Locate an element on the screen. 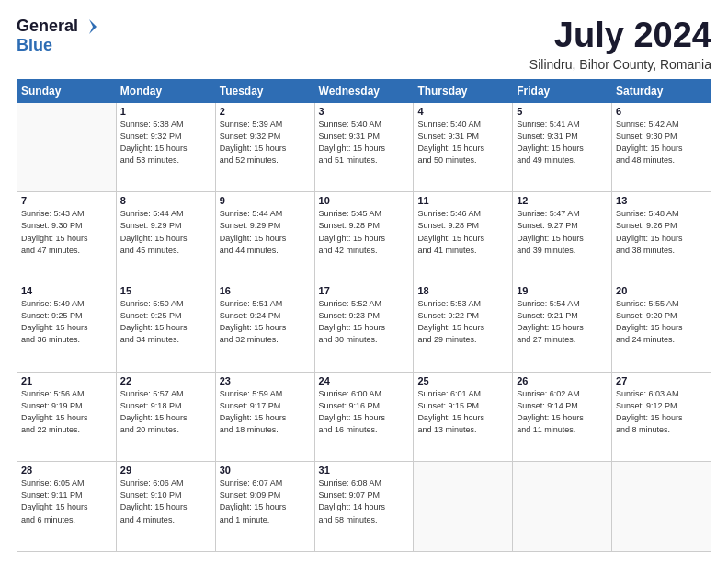 The image size is (728, 563). table-row: 18Sunrise: 5:53 AM Sunset: 9:22 PM Dayli… is located at coordinates (463, 327).